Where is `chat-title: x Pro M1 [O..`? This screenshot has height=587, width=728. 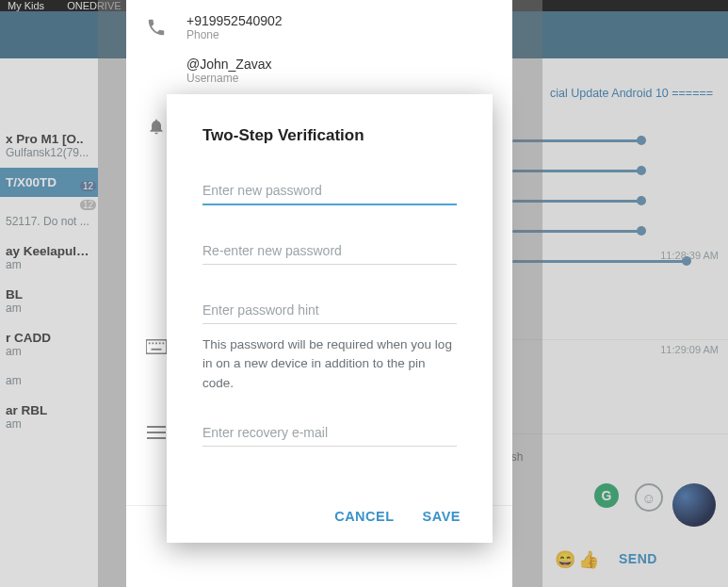
chat-title: x Pro M1 [O.. is located at coordinates (49, 139).